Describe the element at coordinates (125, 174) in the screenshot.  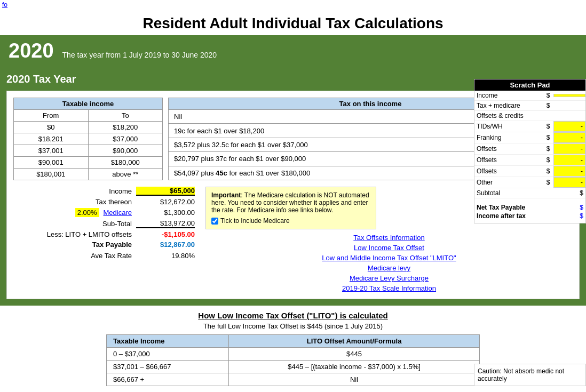
I see `to-cell: above **` at that location.